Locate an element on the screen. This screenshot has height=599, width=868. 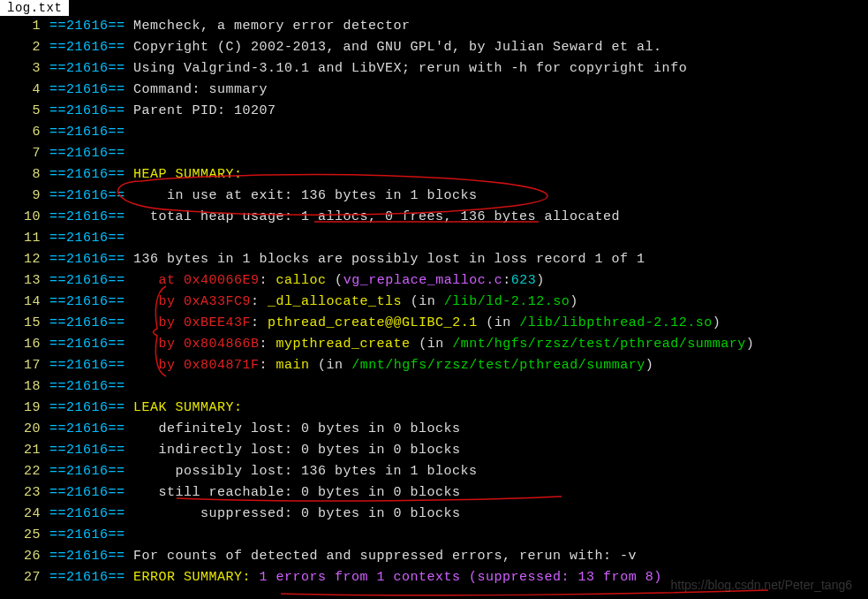
code-line: 1==21616== Memcheck, a memory error dete… is located at coordinates (434, 27).